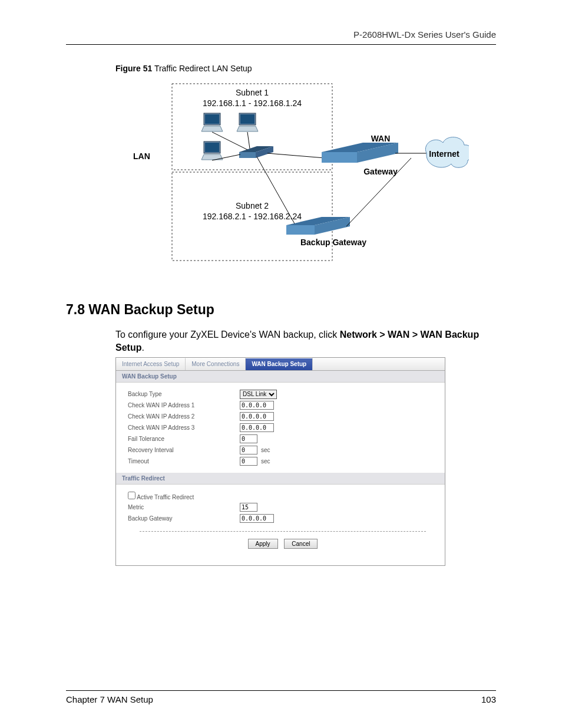 Image resolution: width=562 pixels, height=728 pixels. Describe the element at coordinates (252, 216) in the screenshot. I see `subnet2-range: 192.168.2.1 - 192.168.2.24` at that location.